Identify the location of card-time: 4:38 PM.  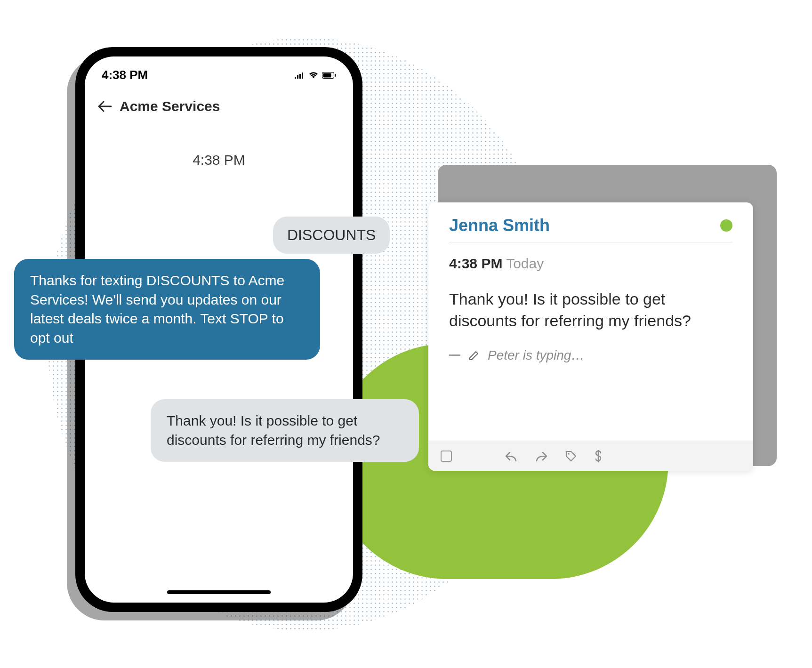
(475, 264).